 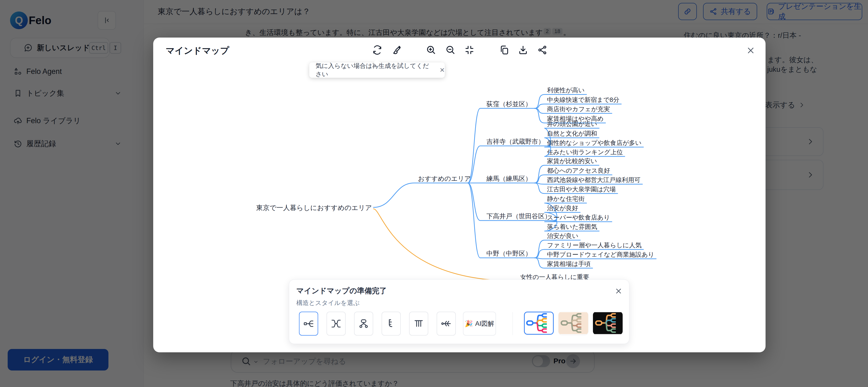 What do you see at coordinates (418, 323) in the screenshot?
I see `timeline-icon` at bounding box center [418, 323].